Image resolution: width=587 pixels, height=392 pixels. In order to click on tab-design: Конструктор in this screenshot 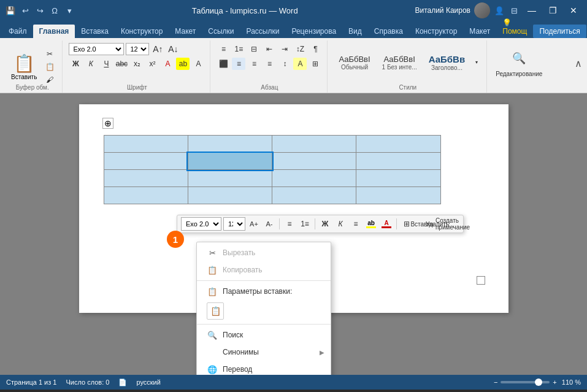, I will do `click(142, 31)`.